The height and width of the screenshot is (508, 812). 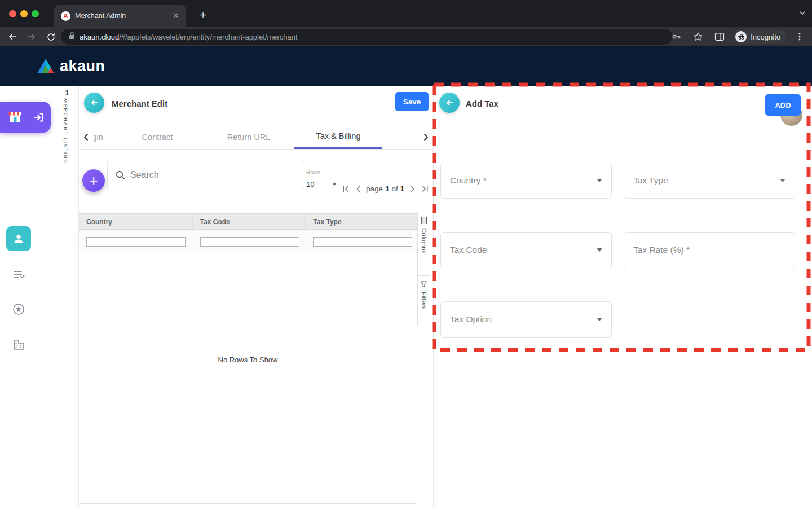 What do you see at coordinates (406, 14) in the screenshot?
I see `browser-tabstrip: A Merchant Admin ✕ +` at bounding box center [406, 14].